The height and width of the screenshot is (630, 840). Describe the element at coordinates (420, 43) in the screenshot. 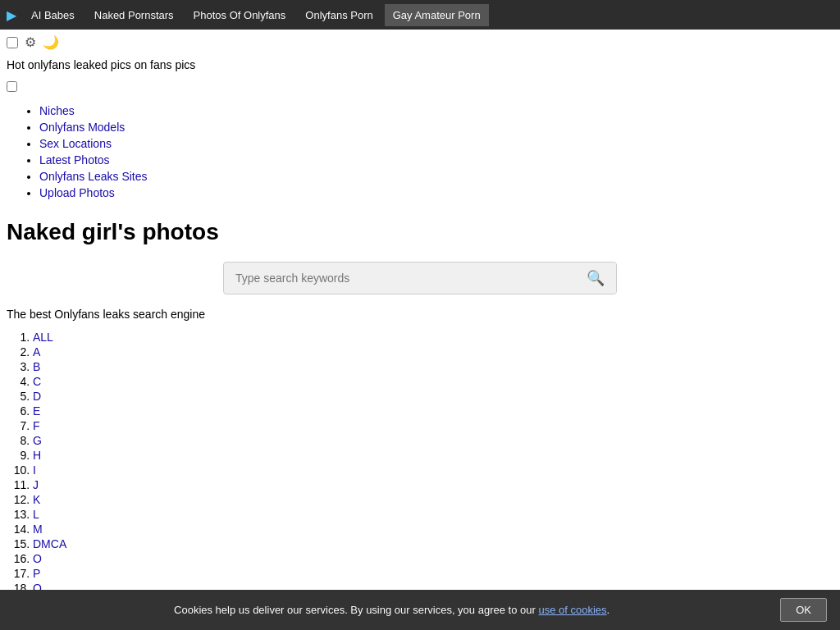

I see `controls-row: ⚙ 🌙` at that location.